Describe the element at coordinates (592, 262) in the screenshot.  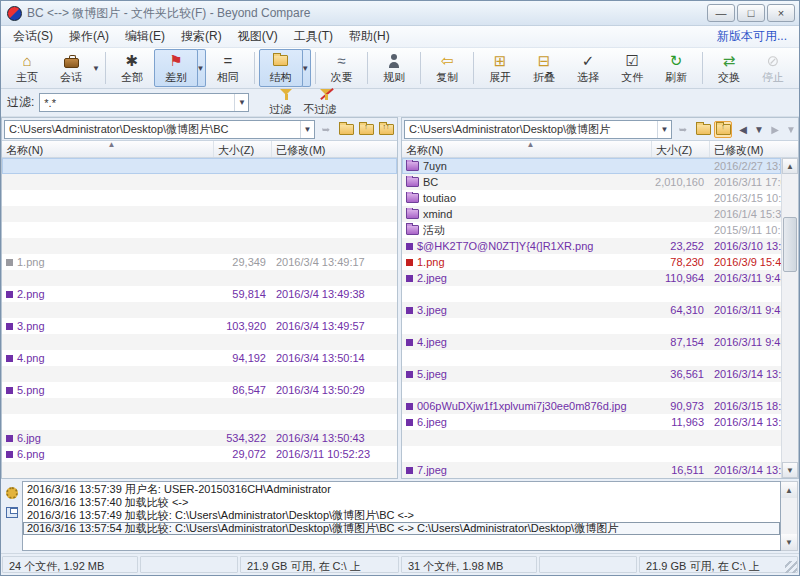
I see `right-row-6: 1.png78,2302016/3/9 15:45:18` at that location.